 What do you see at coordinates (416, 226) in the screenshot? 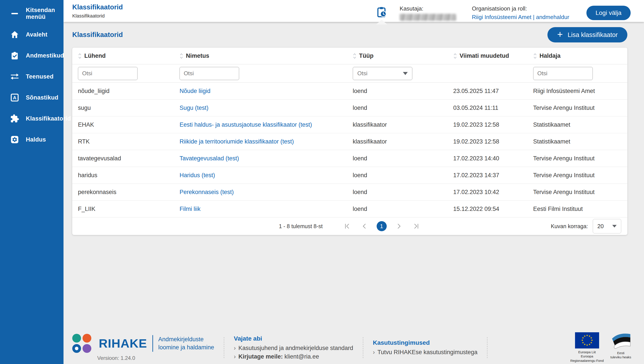
I see `last-page-icon` at bounding box center [416, 226].